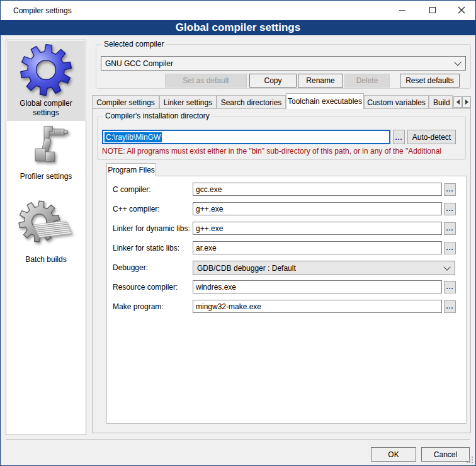 The height and width of the screenshot is (466, 476). What do you see at coordinates (397, 103) in the screenshot?
I see `tab-label: Custom variables` at bounding box center [397, 103].